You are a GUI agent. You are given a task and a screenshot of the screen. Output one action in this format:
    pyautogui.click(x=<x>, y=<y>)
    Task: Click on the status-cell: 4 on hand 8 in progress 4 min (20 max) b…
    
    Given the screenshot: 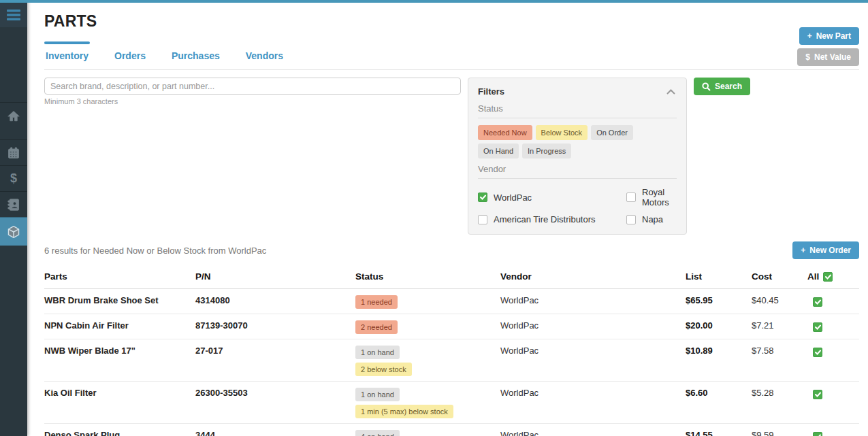 What is the action you would take?
    pyautogui.click(x=428, y=430)
    